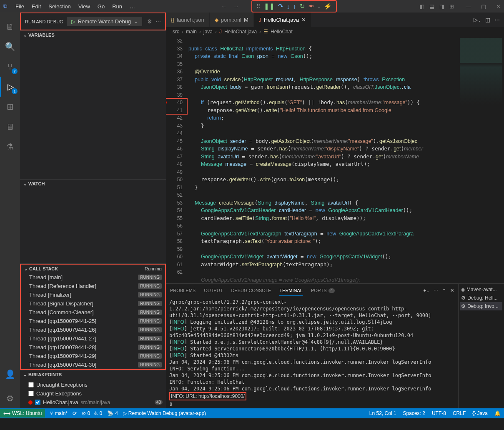 The image size is (504, 430). Describe the element at coordinates (93, 365) in the screenshot. I see `thread-row: Thread [qtp1500079441-30]RUNNING` at that location.